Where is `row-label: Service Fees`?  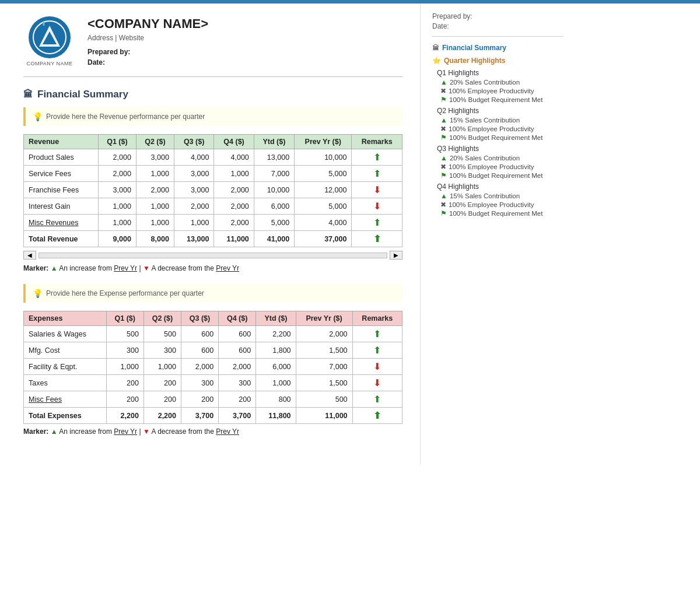 row-label: Service Fees is located at coordinates (61, 174).